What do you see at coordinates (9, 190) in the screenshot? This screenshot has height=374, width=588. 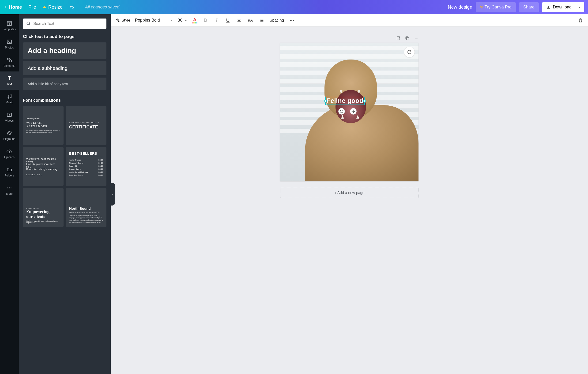 I see `nav-more: More` at bounding box center [9, 190].